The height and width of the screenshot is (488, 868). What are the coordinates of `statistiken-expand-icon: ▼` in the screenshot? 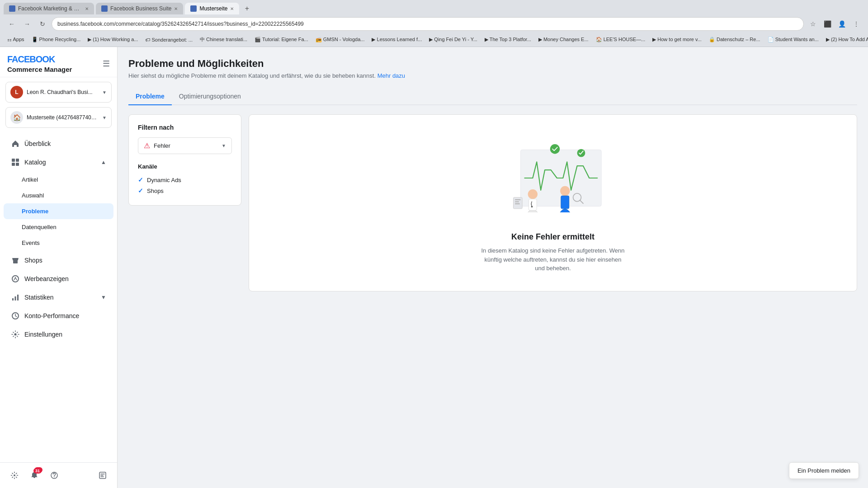 It's located at (104, 297).